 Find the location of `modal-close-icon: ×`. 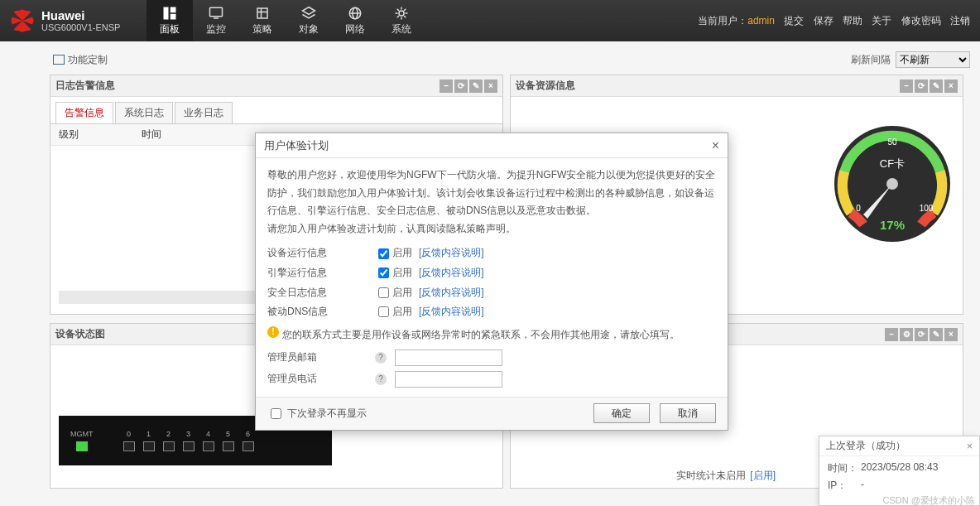

modal-close-icon: × is located at coordinates (715, 146).